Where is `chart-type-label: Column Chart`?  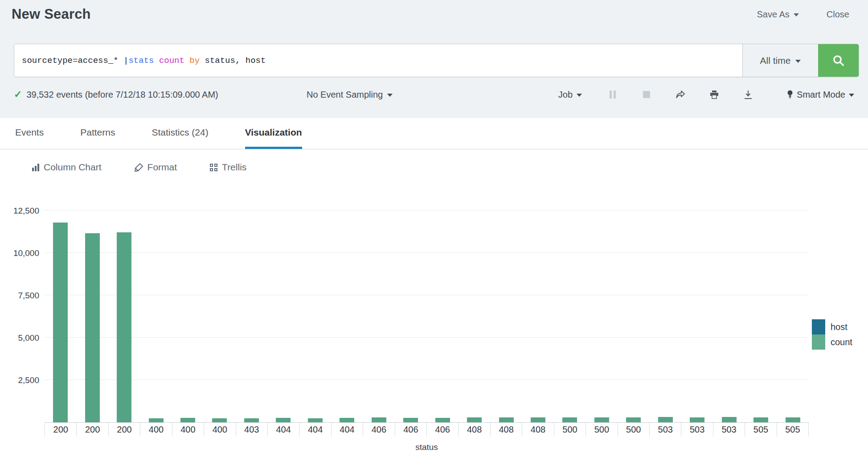 chart-type-label: Column Chart is located at coordinates (73, 167).